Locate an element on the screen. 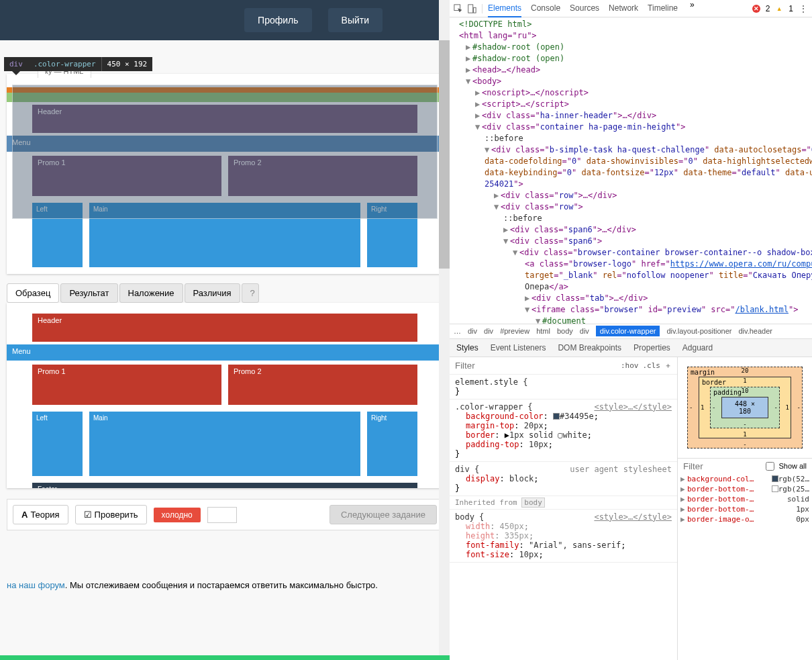 The image size is (812, 660). devtools-menu-icon: ⋮ is located at coordinates (803, 9).